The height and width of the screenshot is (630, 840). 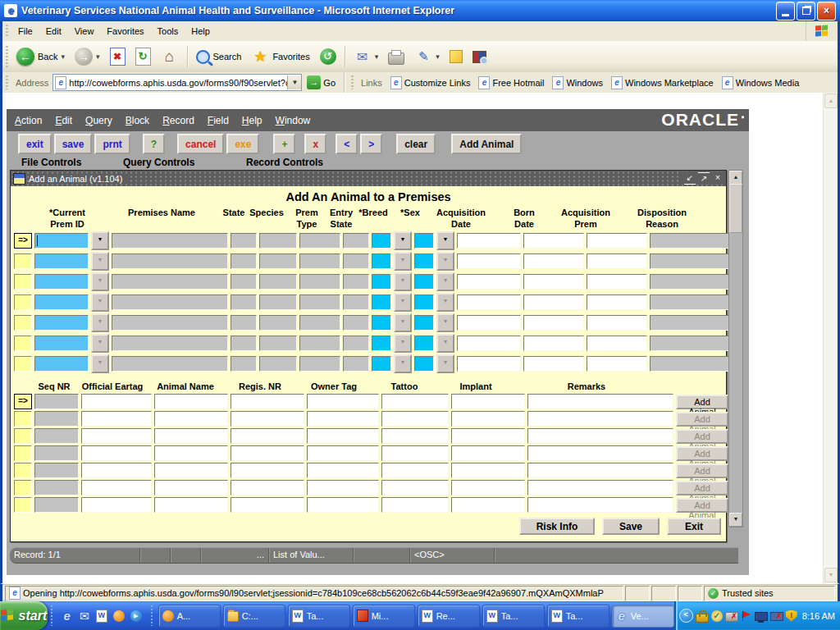 I want to click on security-lock-icon, so click(x=702, y=619).